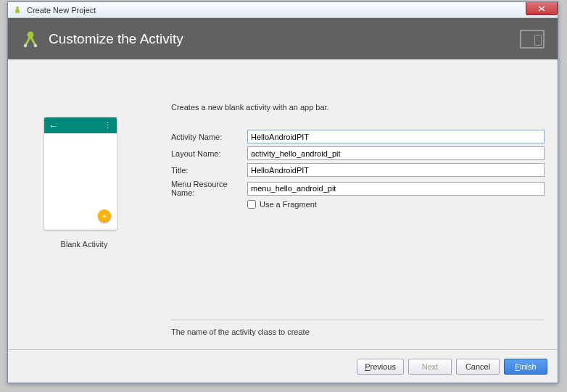 Image resolution: width=567 pixels, height=392 pixels. What do you see at coordinates (396, 154) in the screenshot?
I see `layout-name-input` at bounding box center [396, 154].